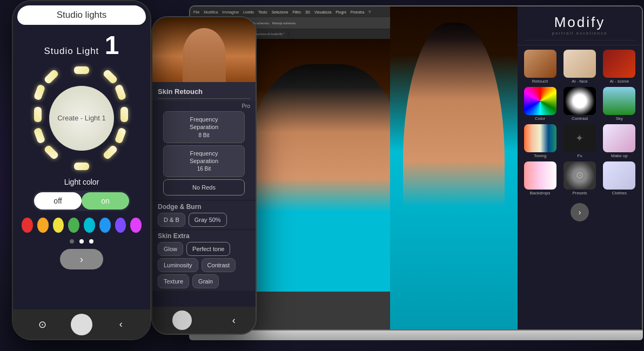 The image size is (644, 351). What do you see at coordinates (204, 220) in the screenshot?
I see `dodge-burn-row: D & B Gray 50%` at bounding box center [204, 220].